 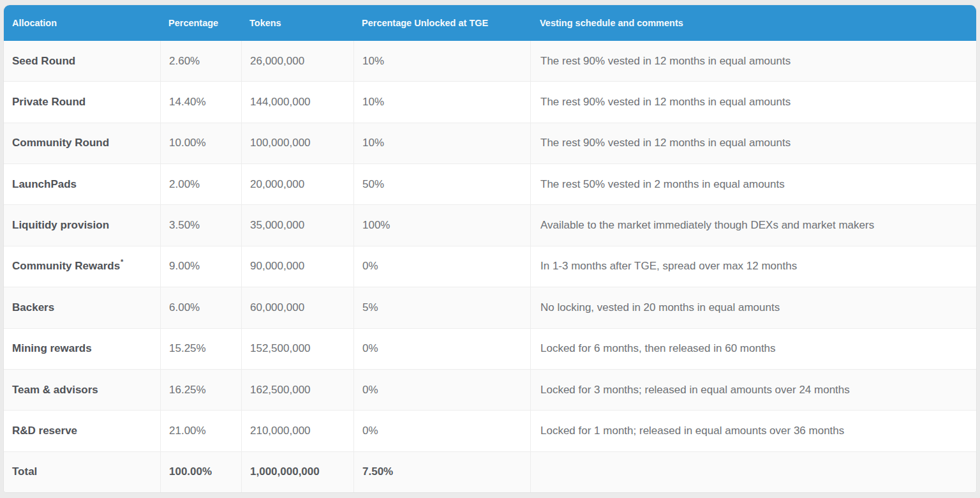 I want to click on total-unlocked: 7.50%, so click(x=378, y=472).